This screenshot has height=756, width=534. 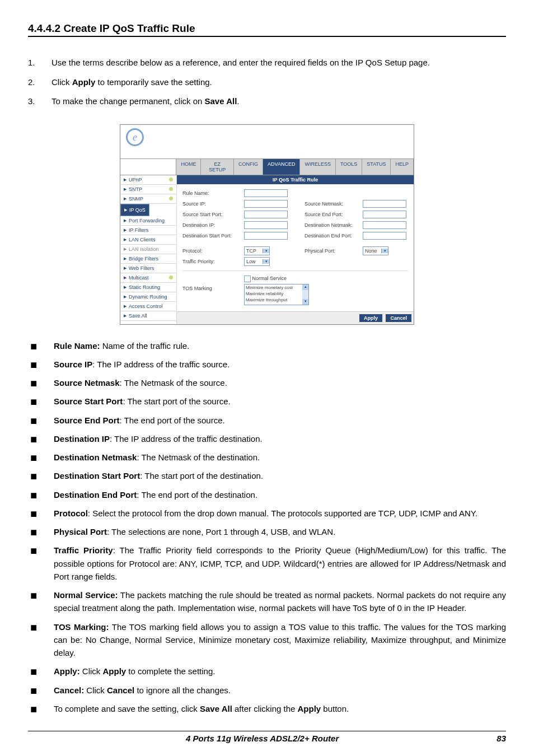 What do you see at coordinates (334, 225) in the screenshot?
I see `dest-netmask-label: Destination Netmask:` at bounding box center [334, 225].